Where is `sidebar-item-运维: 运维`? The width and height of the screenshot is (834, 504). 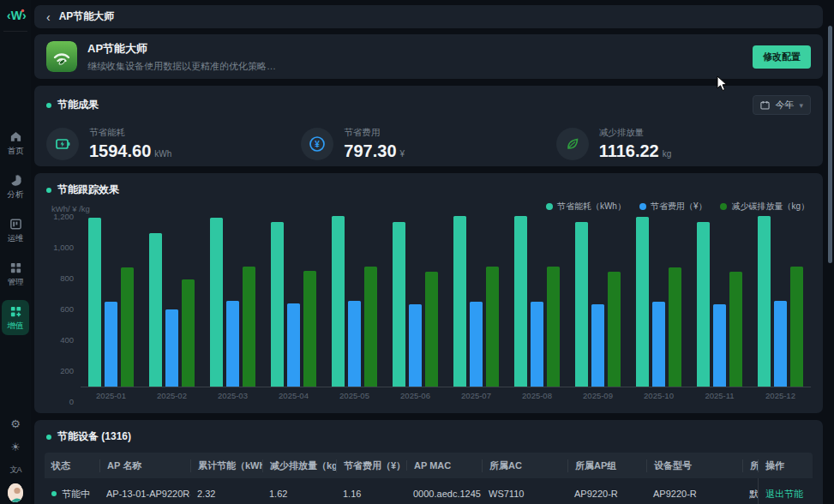 sidebar-item-运维: 运维 is located at coordinates (15, 230).